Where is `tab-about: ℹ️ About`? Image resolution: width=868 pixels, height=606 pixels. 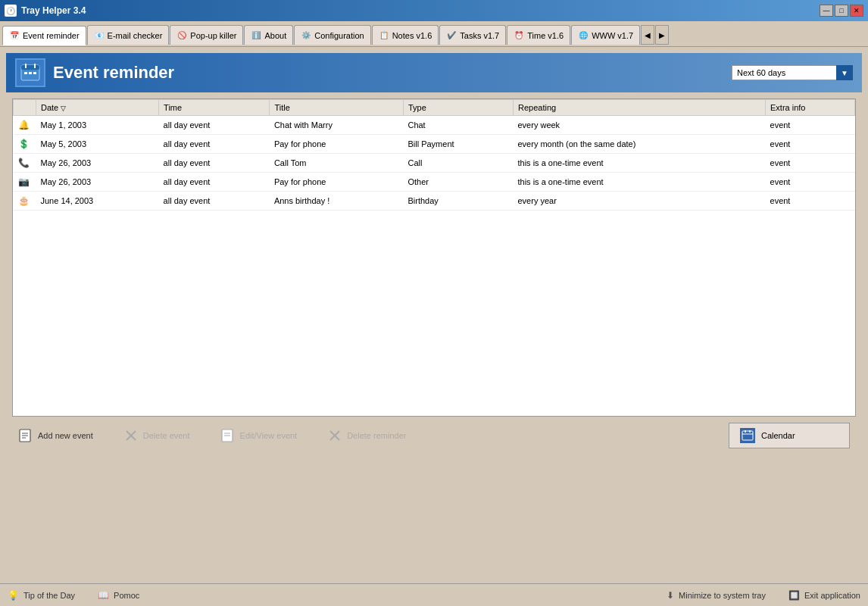
tab-about: ℹ️ About is located at coordinates (268, 35).